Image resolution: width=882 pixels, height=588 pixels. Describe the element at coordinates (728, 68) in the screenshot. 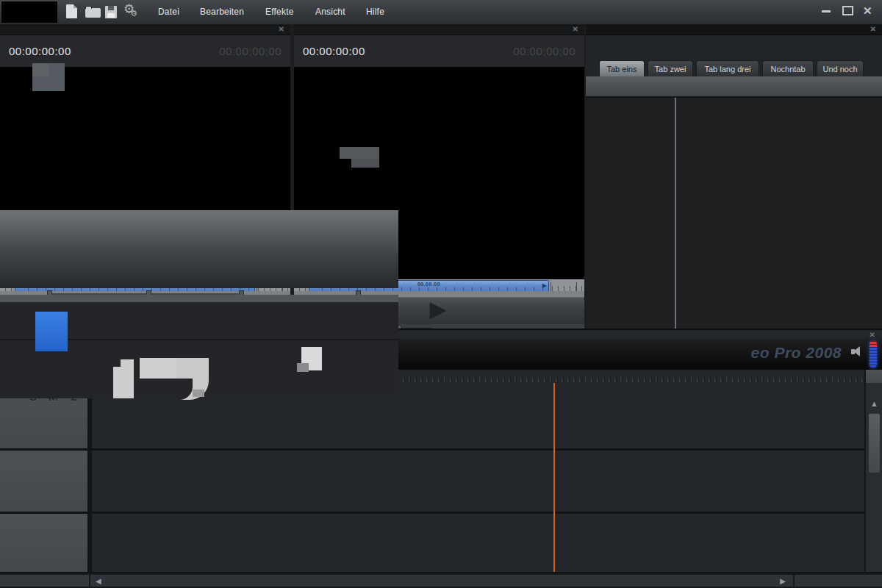

I see `tab-lang-drei: Tab lang drei` at that location.